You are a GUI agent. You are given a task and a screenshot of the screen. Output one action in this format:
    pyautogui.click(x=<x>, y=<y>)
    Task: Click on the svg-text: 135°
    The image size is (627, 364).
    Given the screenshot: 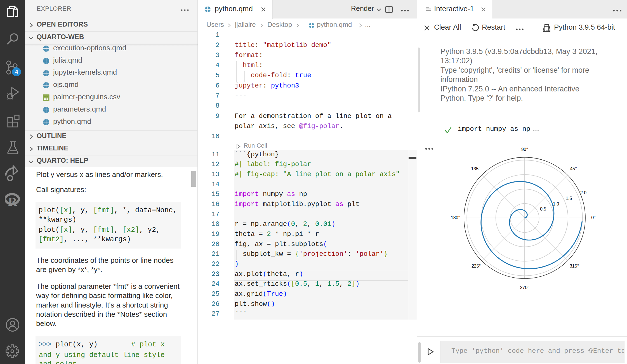 What is the action you would take?
    pyautogui.click(x=475, y=169)
    